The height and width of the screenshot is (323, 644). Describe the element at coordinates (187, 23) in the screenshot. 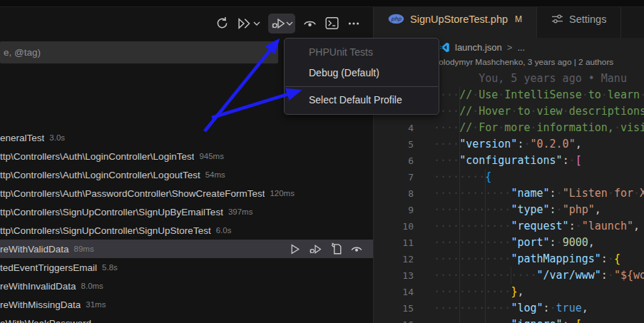

I see `test-explorer-toolbar` at that location.